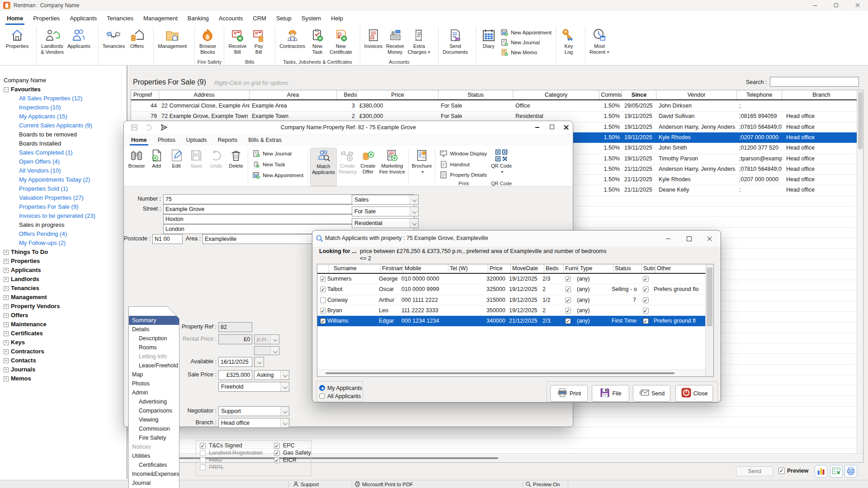 This screenshot has width=868, height=488. Describe the element at coordinates (511, 373) in the screenshot. I see `horizontal-scrollbar` at that location.